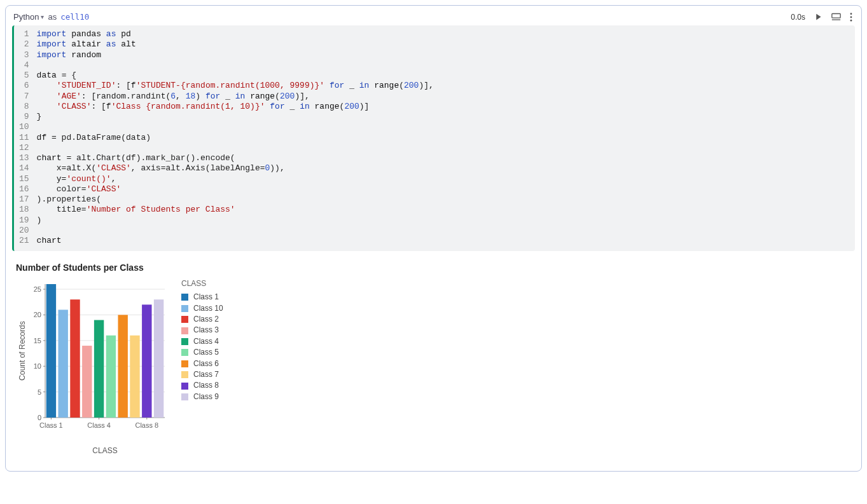 Image resolution: width=867 pixels, height=504 pixels. Describe the element at coordinates (434, 268) in the screenshot. I see `chart-title: Number of Students per Class` at that location.